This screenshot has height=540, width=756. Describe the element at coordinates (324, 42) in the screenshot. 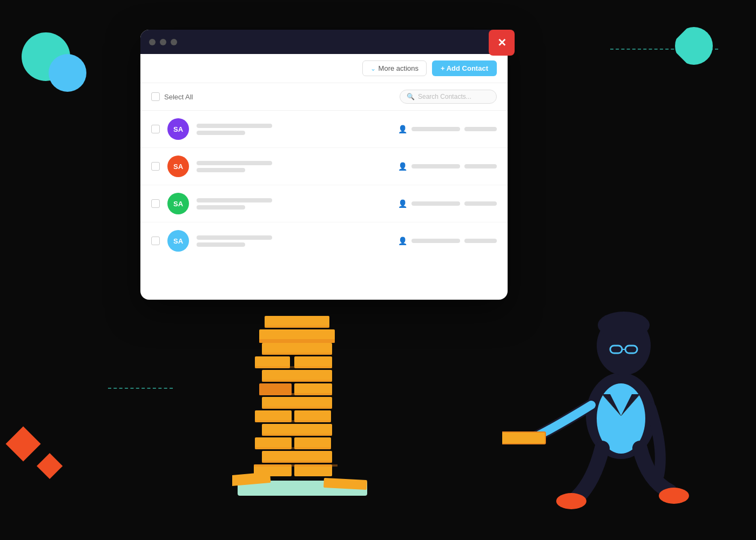

I see `card-titlebar` at that location.